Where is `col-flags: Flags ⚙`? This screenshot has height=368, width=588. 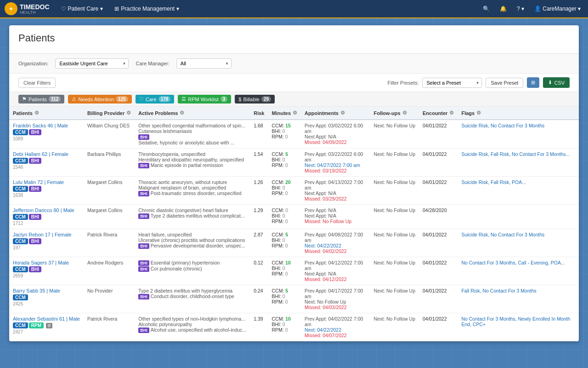
col-flags: Flags ⚙ is located at coordinates (518, 113).